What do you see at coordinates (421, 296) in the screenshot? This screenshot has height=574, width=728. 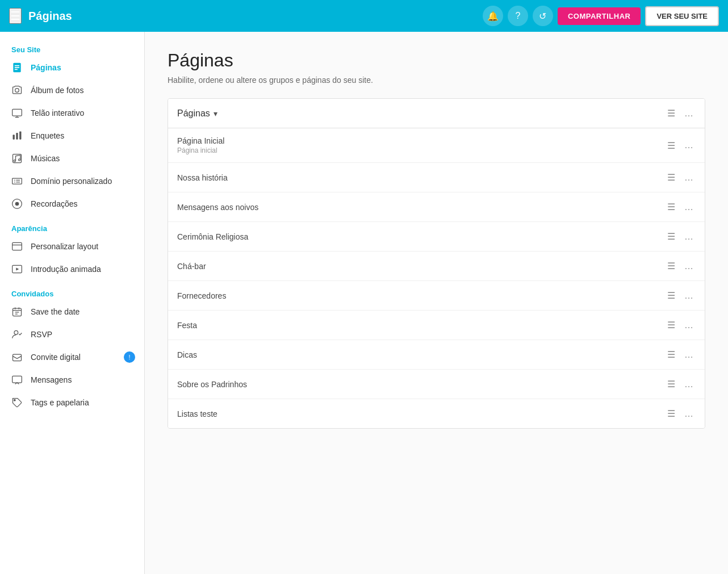 I see `page-row-name: Fornecedores` at bounding box center [421, 296].